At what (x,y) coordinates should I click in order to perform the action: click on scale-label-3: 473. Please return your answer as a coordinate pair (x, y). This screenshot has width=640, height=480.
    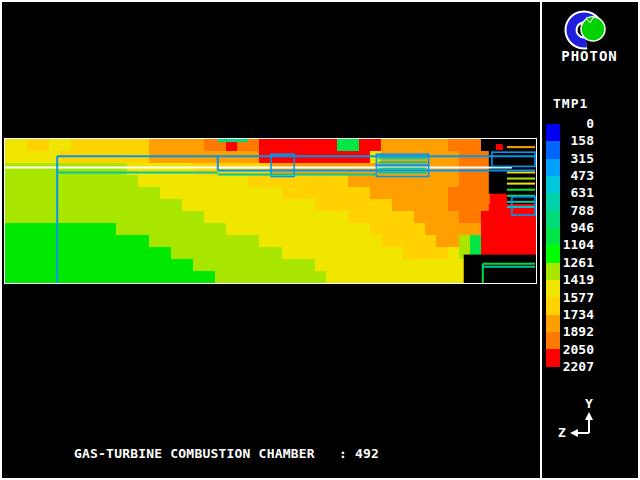
    Looking at the image, I should click on (582, 176).